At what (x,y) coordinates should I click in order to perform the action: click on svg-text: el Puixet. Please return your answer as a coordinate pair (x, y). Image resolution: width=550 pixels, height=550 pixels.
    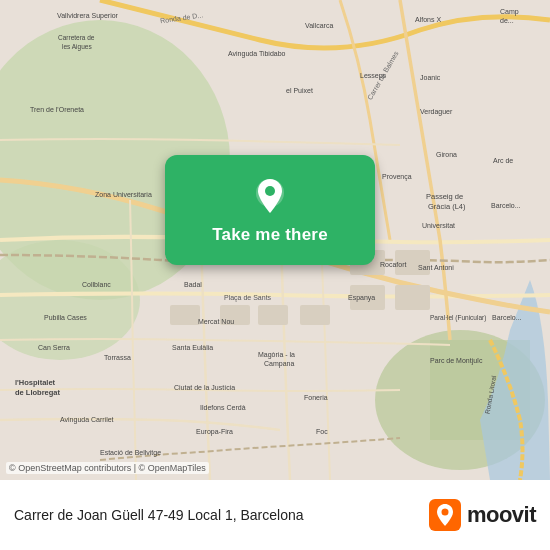
    Looking at the image, I should click on (300, 90).